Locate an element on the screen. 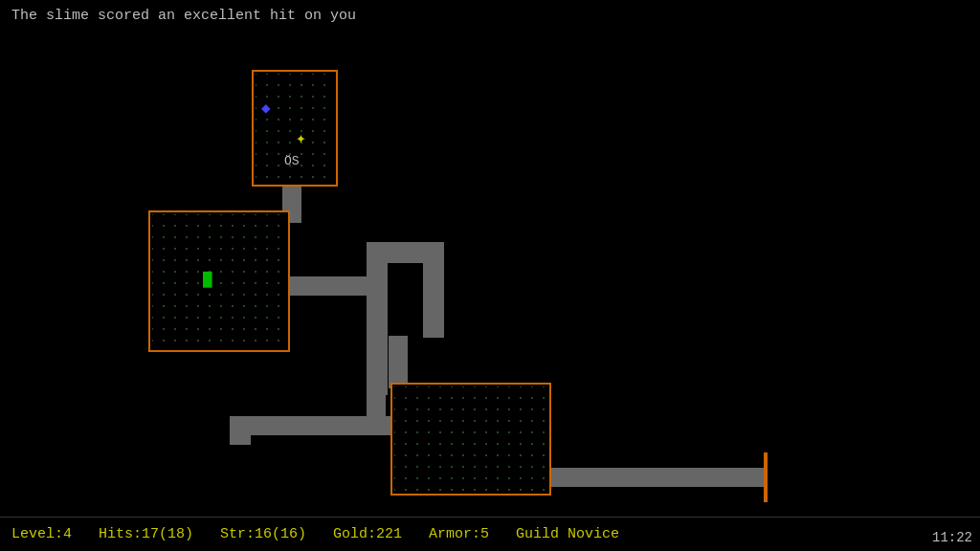 This screenshot has width=980, height=551. game-message: The slime scored an excellent hit on you is located at coordinates (184, 15).